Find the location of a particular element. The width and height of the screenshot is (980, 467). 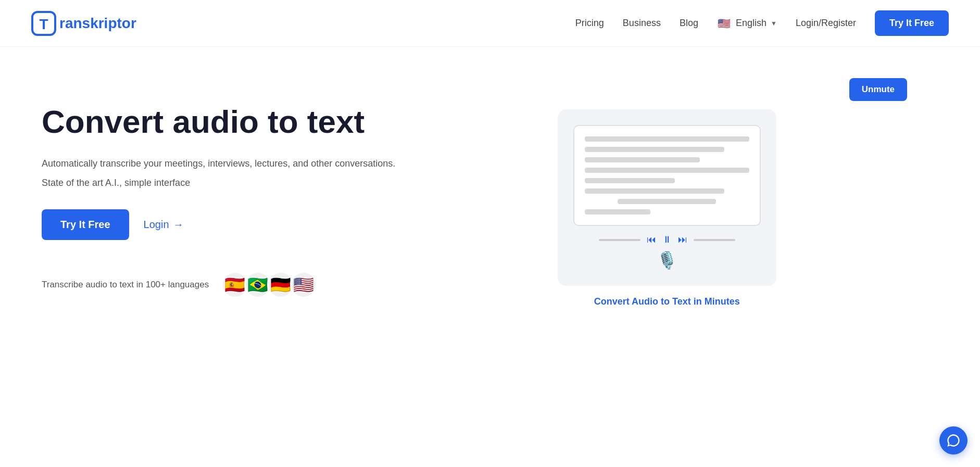

logo-text: ranskriptor is located at coordinates (98, 23).